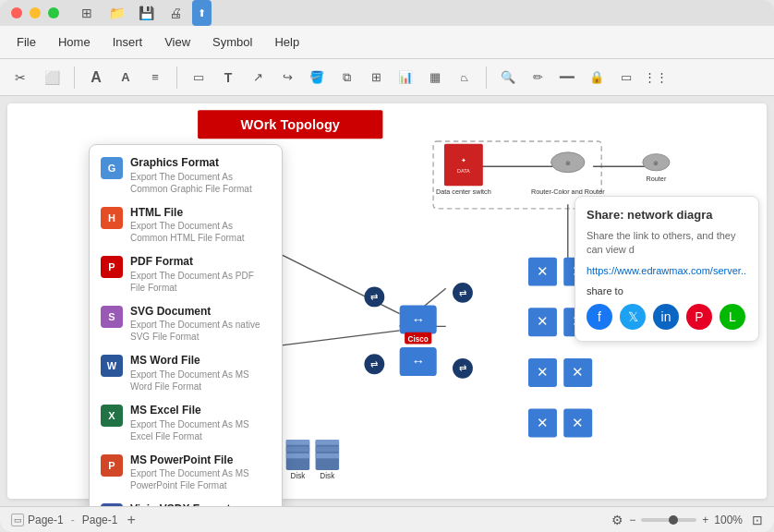 This screenshot has width=774, height=532. I want to click on linkedin-share-button: in, so click(666, 317).